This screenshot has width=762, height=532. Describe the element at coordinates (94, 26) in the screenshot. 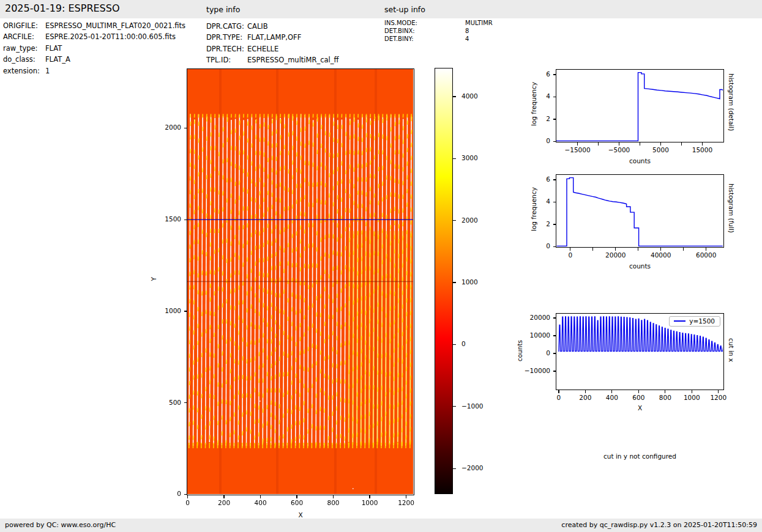

I see `info-row: ORIGFILE:ESPRESSO_MULTIMR_FLAT020_0021.f…` at that location.